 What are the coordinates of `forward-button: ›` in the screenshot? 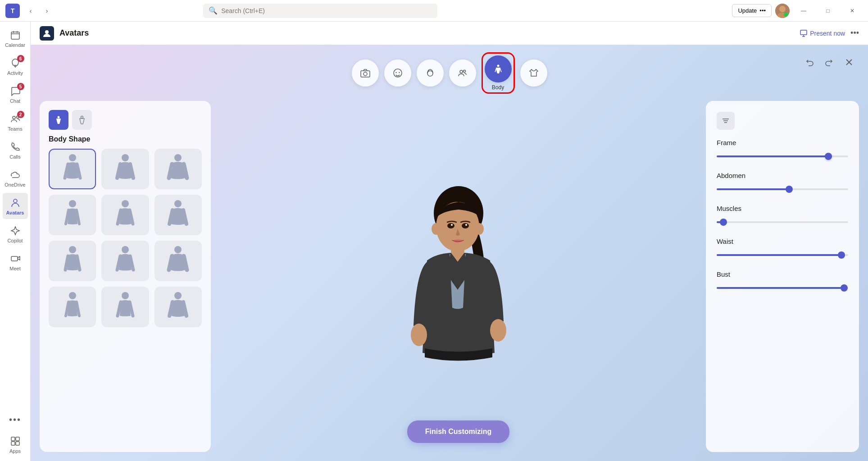 It's located at (47, 11).